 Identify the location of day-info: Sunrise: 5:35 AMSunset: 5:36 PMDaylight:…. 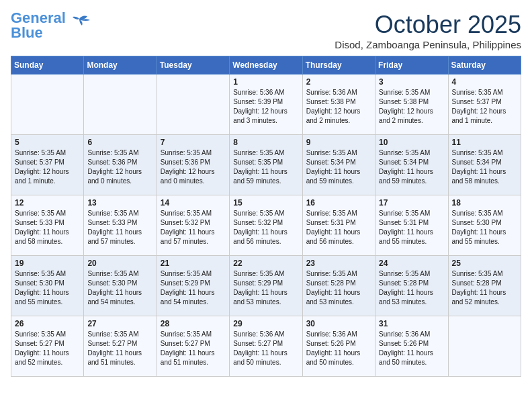
(193, 167).